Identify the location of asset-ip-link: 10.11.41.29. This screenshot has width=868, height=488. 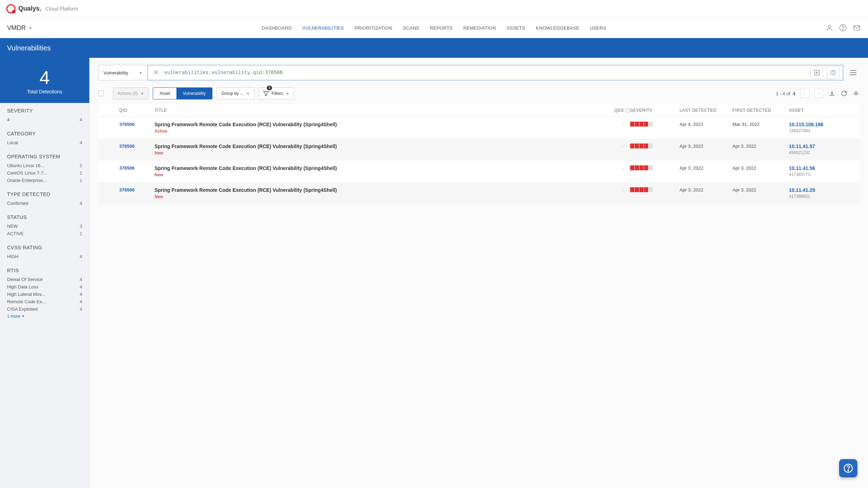
(822, 190).